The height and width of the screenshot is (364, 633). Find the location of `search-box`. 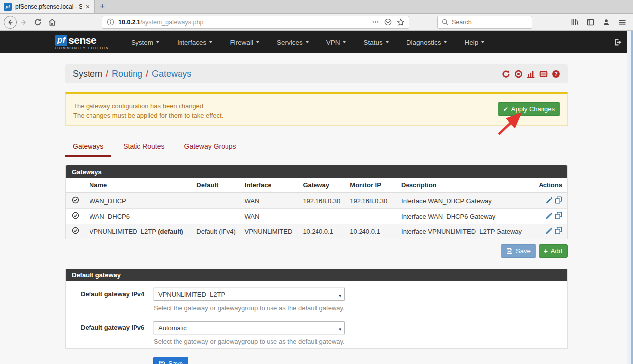

search-box is located at coordinates (485, 22).